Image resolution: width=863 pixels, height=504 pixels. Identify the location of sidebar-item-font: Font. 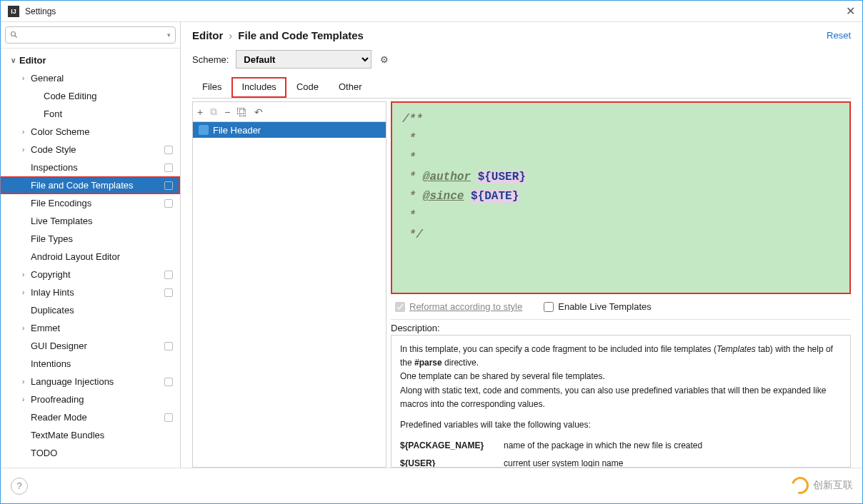
(90, 114).